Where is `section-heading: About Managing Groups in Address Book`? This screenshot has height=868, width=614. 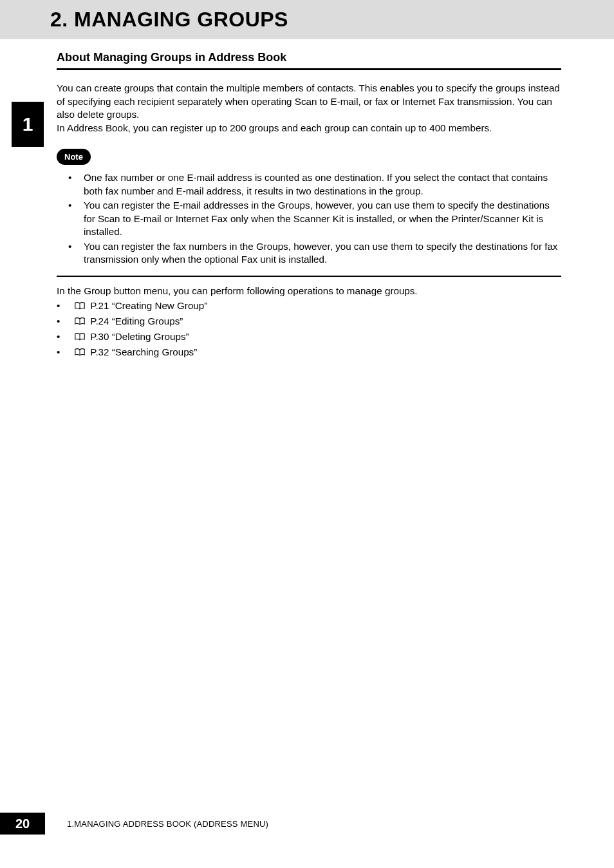
section-heading: About Managing Groups in Address Book is located at coordinates (309, 61).